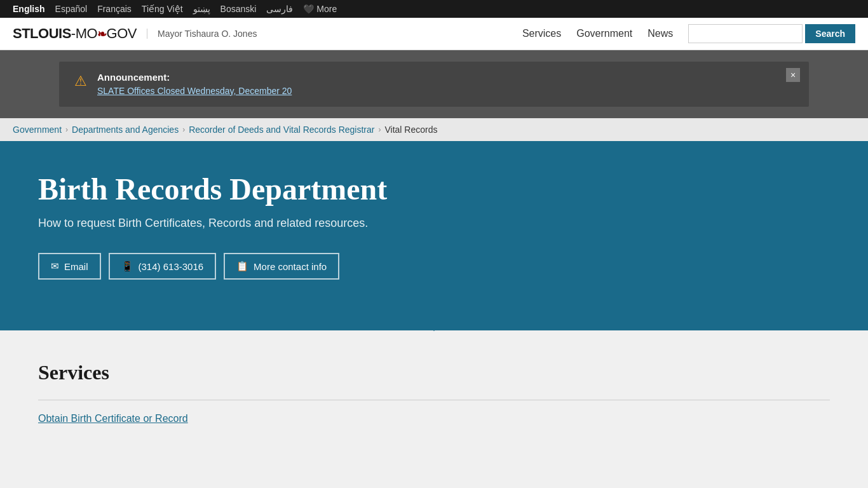 This screenshot has height=488, width=868. I want to click on nav-news: News, so click(660, 34).